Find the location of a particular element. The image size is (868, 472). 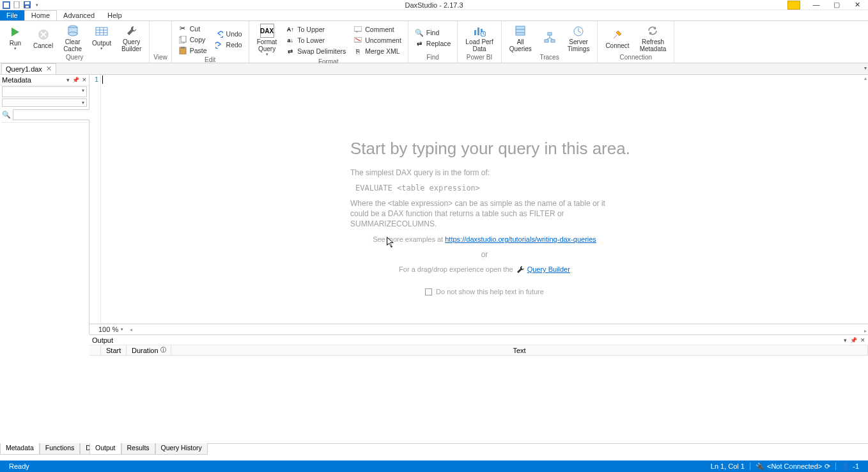

cut-button: ✂Cut is located at coordinates (193, 28).